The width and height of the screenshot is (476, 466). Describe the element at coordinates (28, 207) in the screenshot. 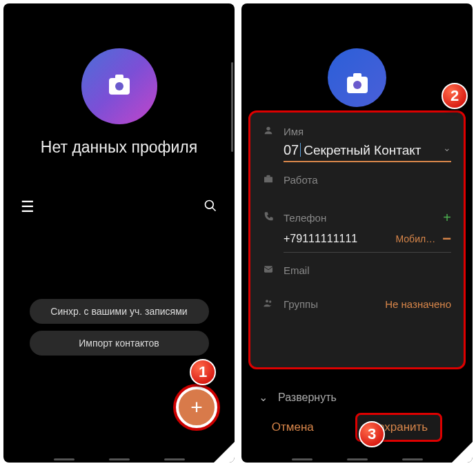

I see `menu-icon: ☰` at that location.